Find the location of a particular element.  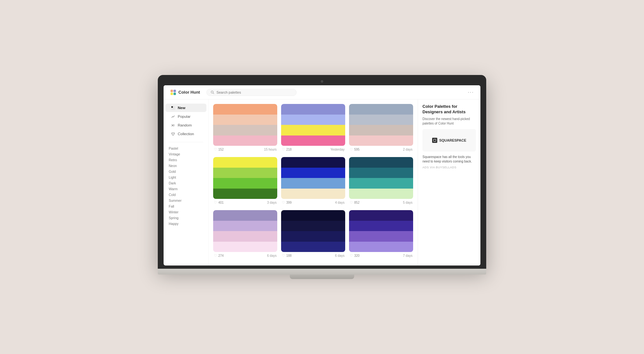

search-icon is located at coordinates (213, 92).